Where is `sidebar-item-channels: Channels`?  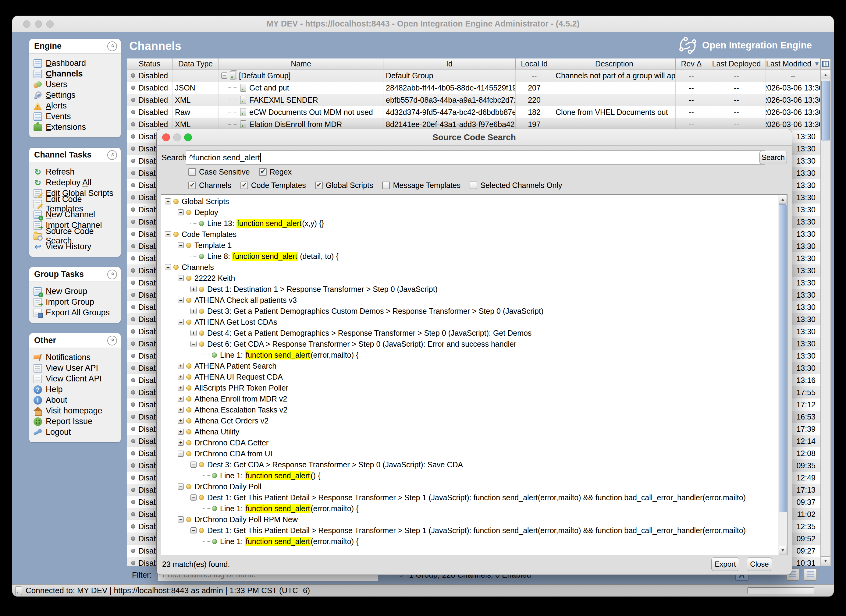 sidebar-item-channels: Channels is located at coordinates (76, 74).